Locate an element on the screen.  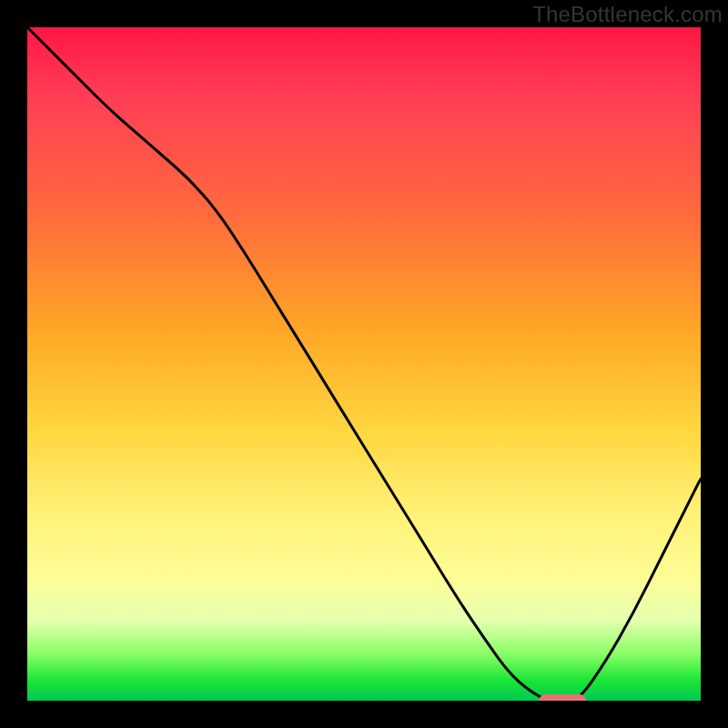
optimal-marker is located at coordinates (562, 697).